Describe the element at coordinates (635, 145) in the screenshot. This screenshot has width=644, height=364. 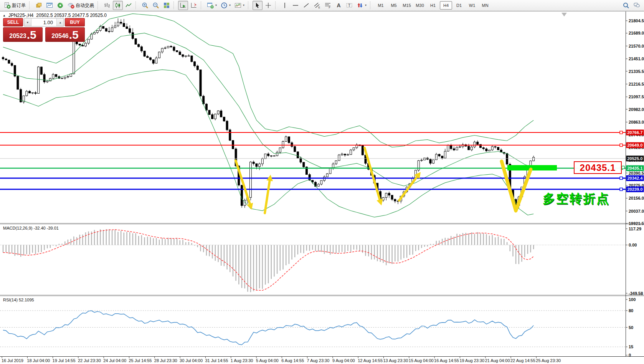
I see `svg-text: 20649.0` at that location.